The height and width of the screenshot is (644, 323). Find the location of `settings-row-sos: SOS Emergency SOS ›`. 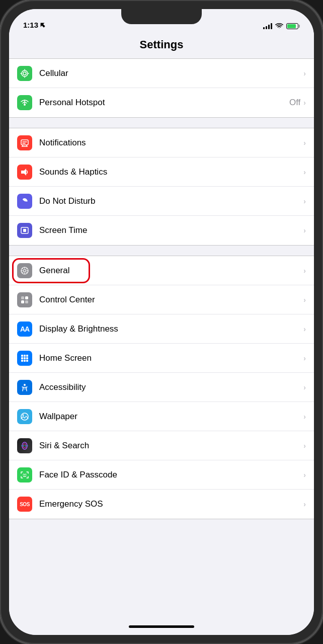

settings-row-sos: SOS Emergency SOS › is located at coordinates (162, 504).